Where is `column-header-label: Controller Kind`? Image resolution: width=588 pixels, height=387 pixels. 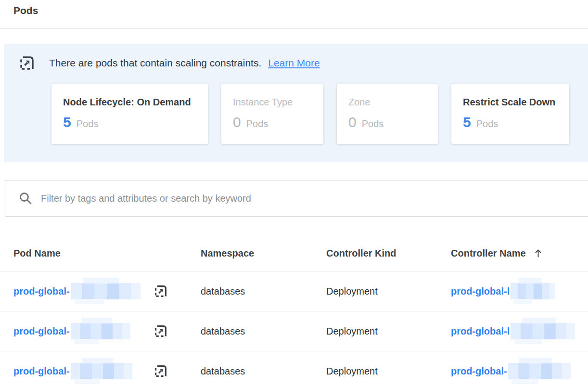
column-header-label: Controller Kind is located at coordinates (361, 253).